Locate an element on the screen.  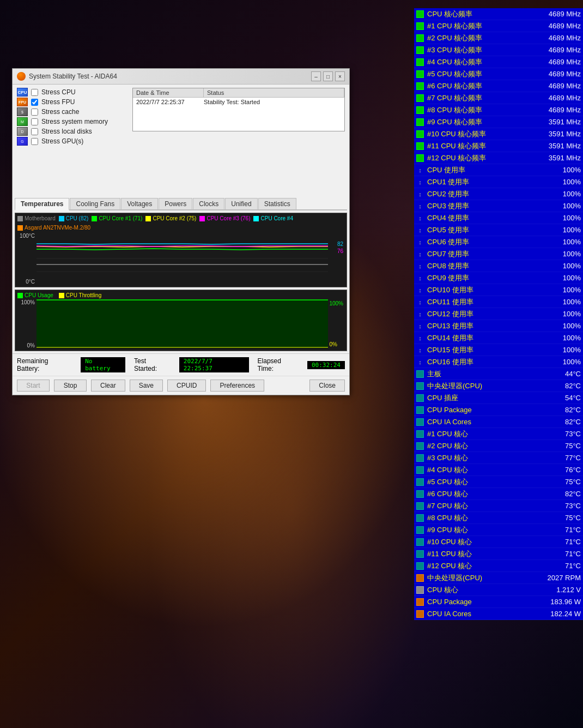
log-header: Date & Time Status is located at coordinates (239, 93).